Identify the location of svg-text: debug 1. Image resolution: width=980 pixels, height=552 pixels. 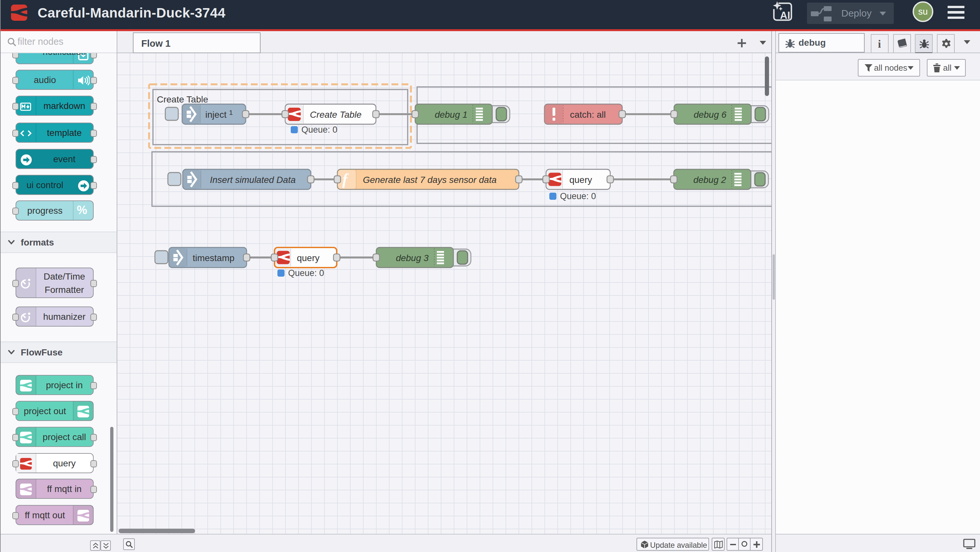
(451, 115).